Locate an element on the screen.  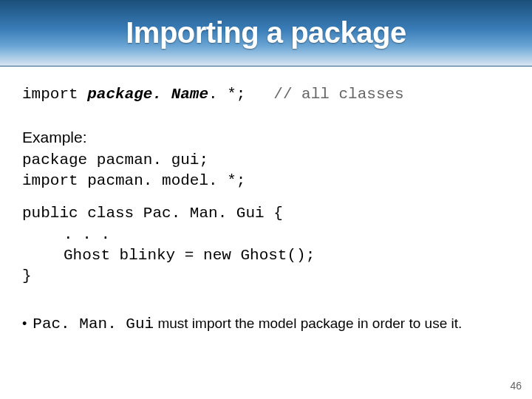
import-keyword: import is located at coordinates (55, 95).